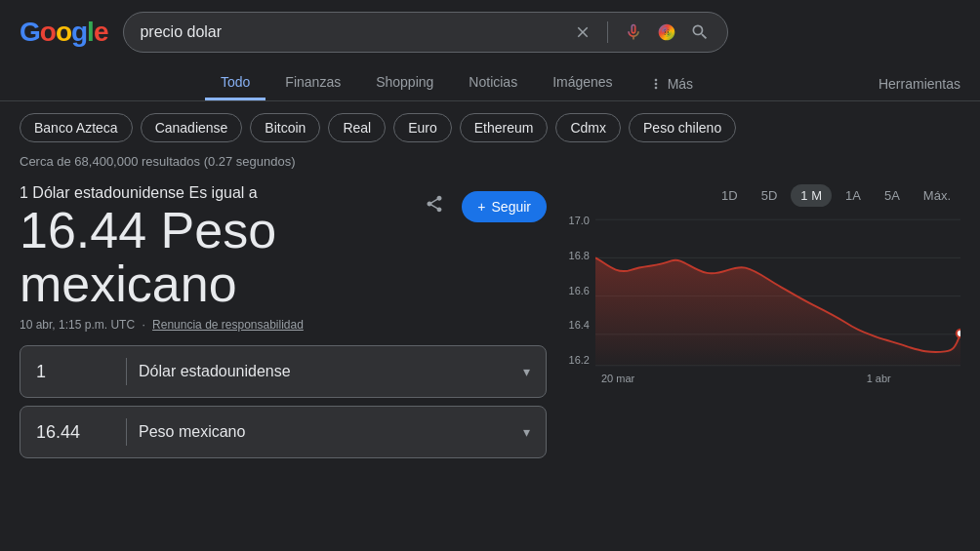 This screenshot has height=551, width=980. Describe the element at coordinates (504, 207) in the screenshot. I see `follow-button: + Seguir` at that location.